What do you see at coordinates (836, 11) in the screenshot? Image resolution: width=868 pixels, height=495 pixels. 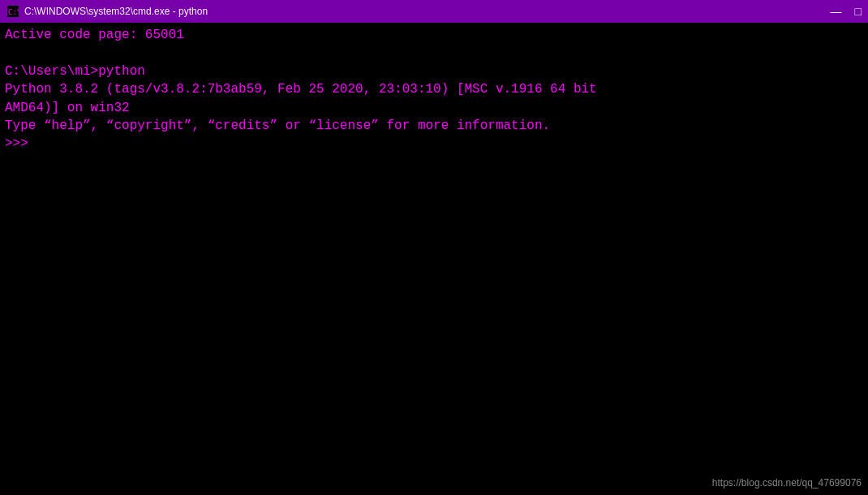 I see `minimize-button: —` at bounding box center [836, 11].